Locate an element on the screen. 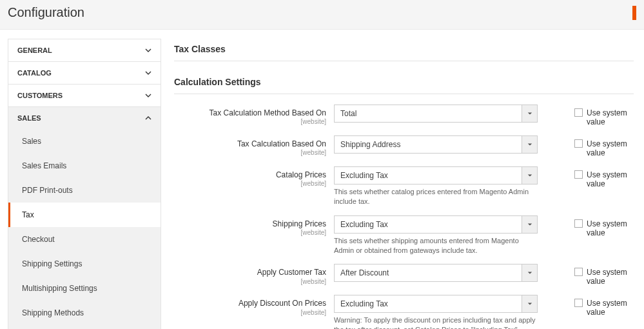 This screenshot has width=644, height=329. accent-marker is located at coordinates (634, 13).